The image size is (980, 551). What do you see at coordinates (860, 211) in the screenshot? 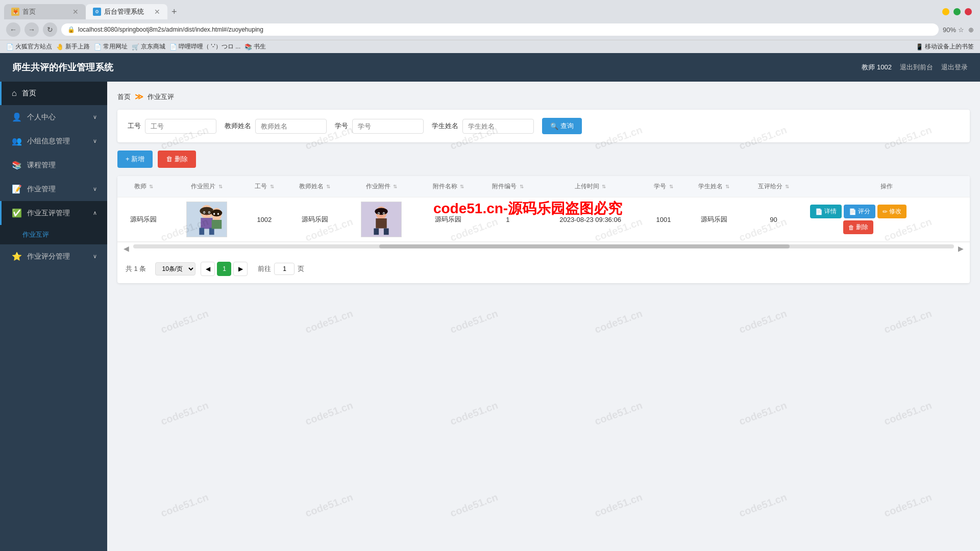
I see `review-button: 📄 评分` at bounding box center [860, 211].